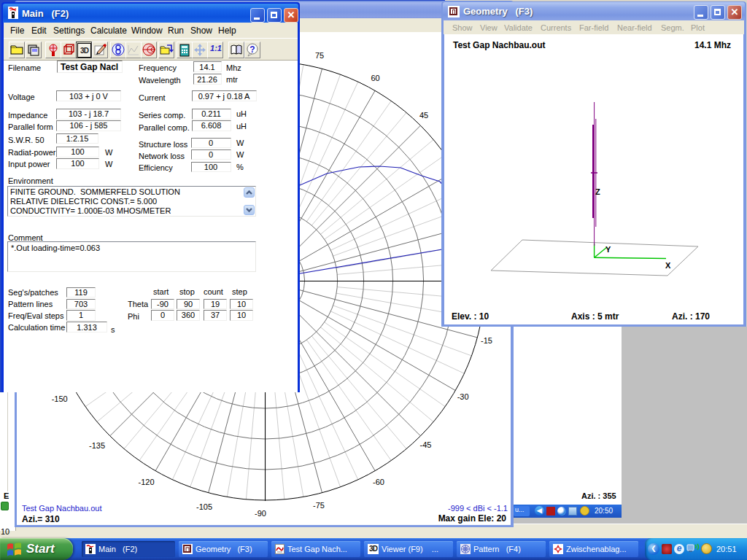 The image size is (747, 560). What do you see at coordinates (668, 265) in the screenshot?
I see `svg-text: X` at bounding box center [668, 265].